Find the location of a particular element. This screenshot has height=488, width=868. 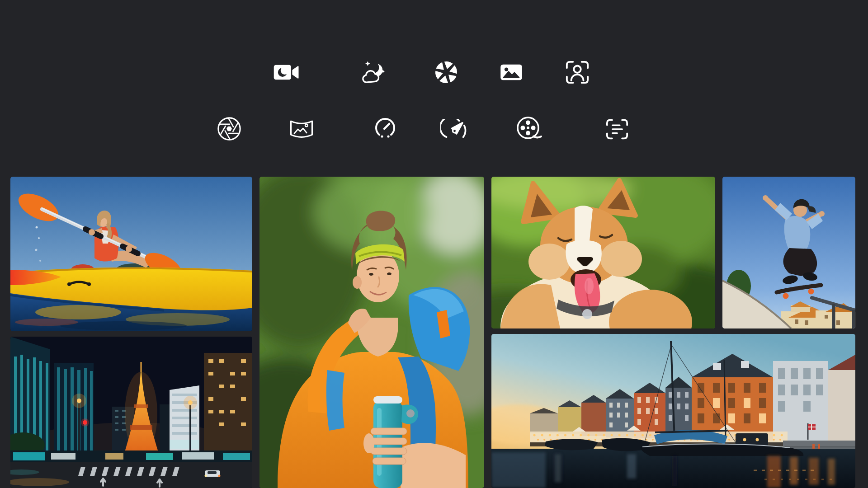

photo-tokyo-art is located at coordinates (131, 412).